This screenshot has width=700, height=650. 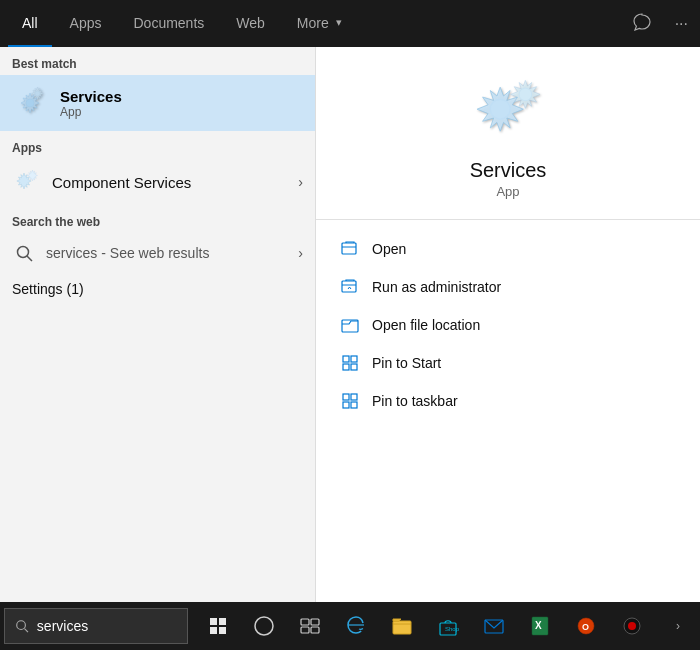 What do you see at coordinates (508, 249) in the screenshot?
I see `action-open: Open` at bounding box center [508, 249].